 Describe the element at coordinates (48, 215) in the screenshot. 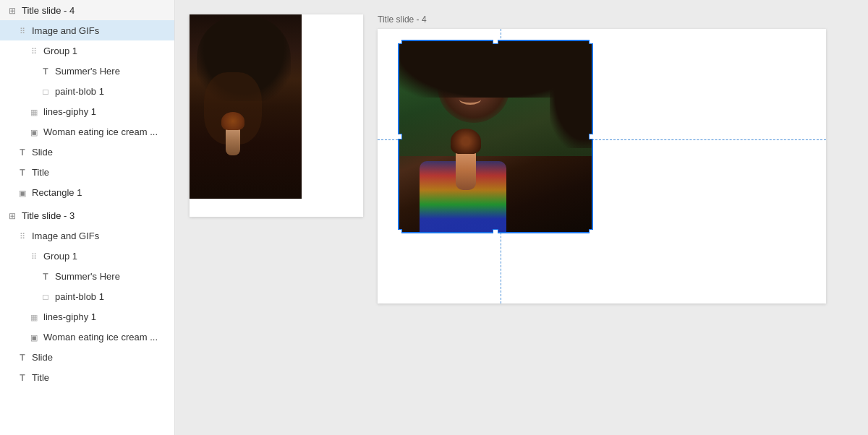

I see `sidebar-item-label: Title slide - 3` at that location.